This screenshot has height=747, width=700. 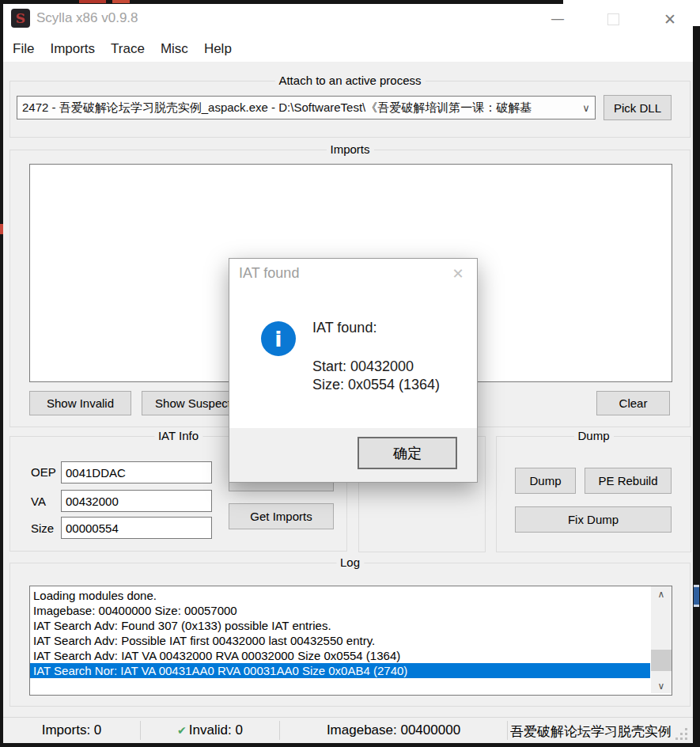 What do you see at coordinates (340, 625) in the screenshot?
I see `log-line: IAT Search Adv: Found 307 (0x133) possib…` at bounding box center [340, 625].